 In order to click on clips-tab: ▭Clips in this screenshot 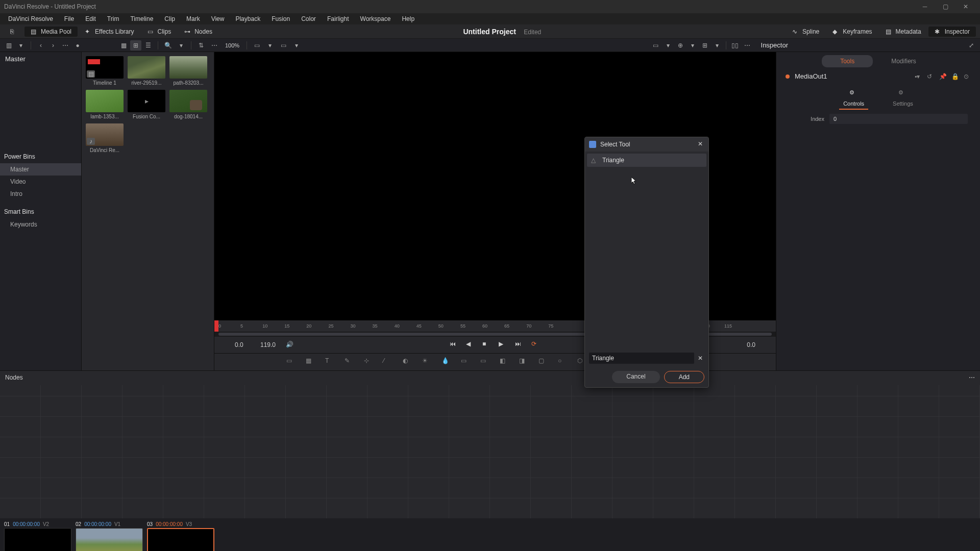, I will do `click(159, 32)`.